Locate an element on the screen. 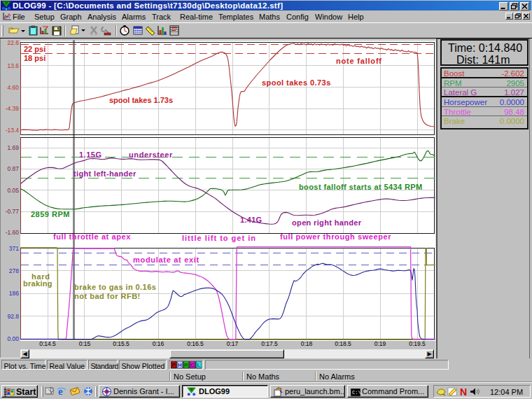 This screenshot has height=399, width=532. svg-text: P is located at coordinates (174, 365).